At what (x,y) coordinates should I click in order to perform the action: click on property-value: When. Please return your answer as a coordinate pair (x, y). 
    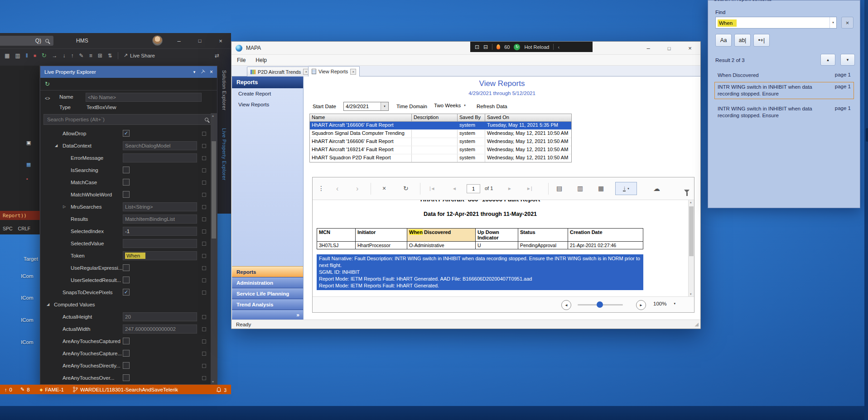
    Looking at the image, I should click on (160, 256).